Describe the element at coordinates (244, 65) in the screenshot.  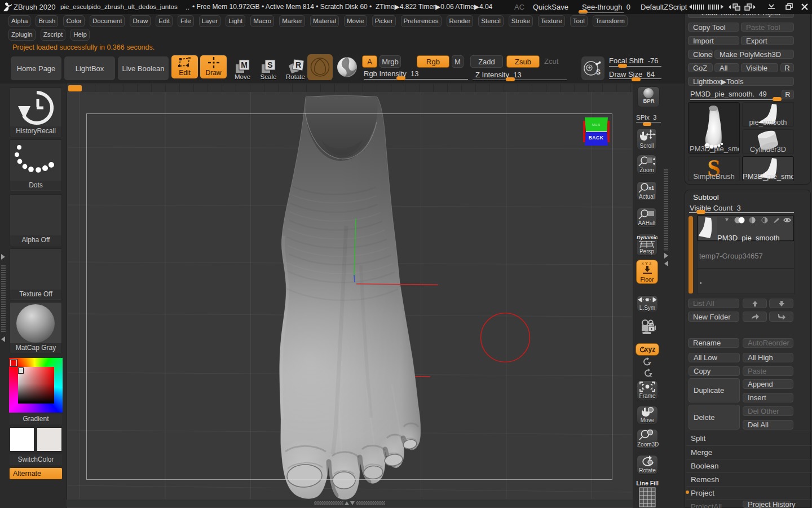
I see `svg-text: M` at that location.